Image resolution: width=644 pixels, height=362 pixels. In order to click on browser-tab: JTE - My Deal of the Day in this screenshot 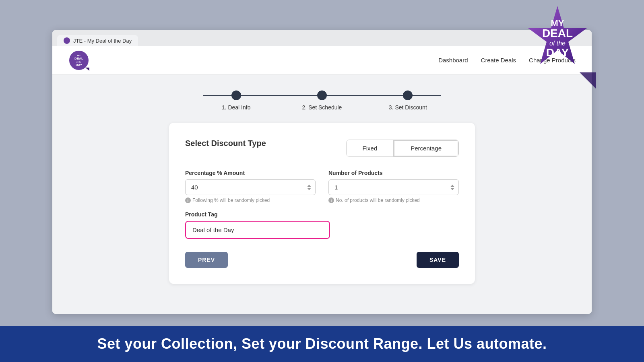, I will do `click(97, 41)`.